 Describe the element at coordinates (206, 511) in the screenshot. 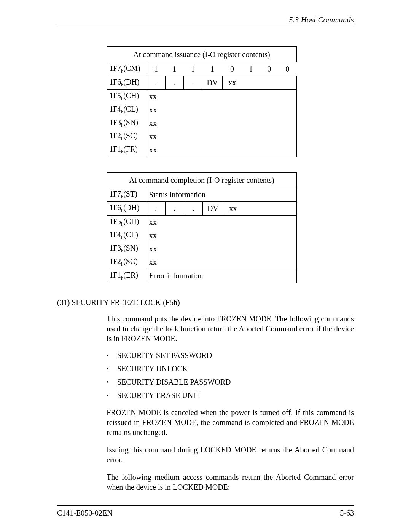

I see `page-footer: C141-E050-02EN 5-63` at that location.